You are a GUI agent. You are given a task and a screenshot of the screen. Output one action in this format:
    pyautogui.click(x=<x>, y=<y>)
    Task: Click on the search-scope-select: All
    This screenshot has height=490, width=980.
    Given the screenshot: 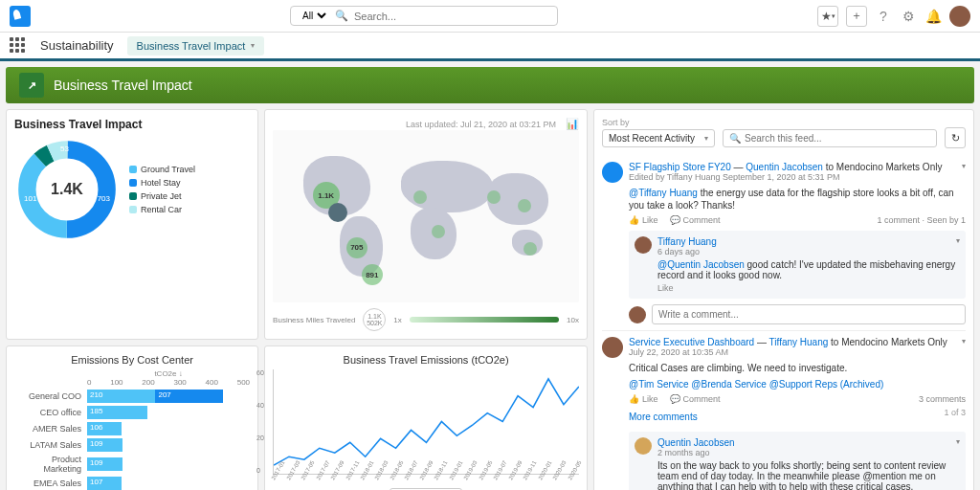 What is the action you would take?
    pyautogui.click(x=314, y=15)
    